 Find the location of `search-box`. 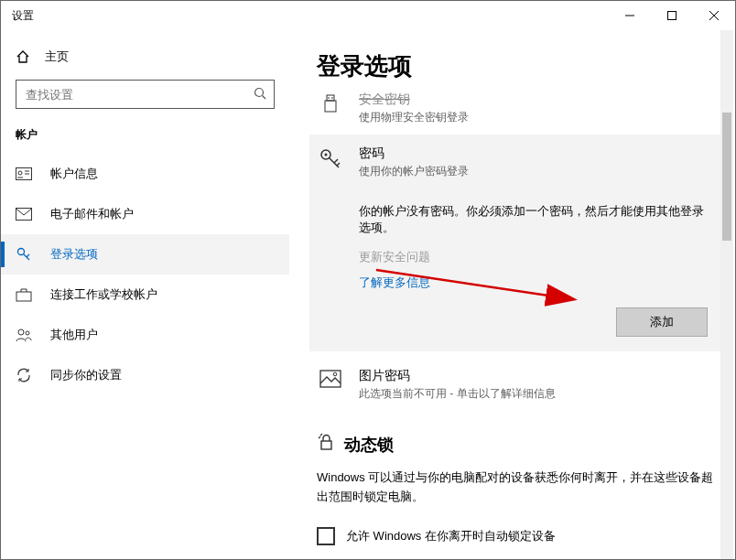

search-box is located at coordinates (145, 94).